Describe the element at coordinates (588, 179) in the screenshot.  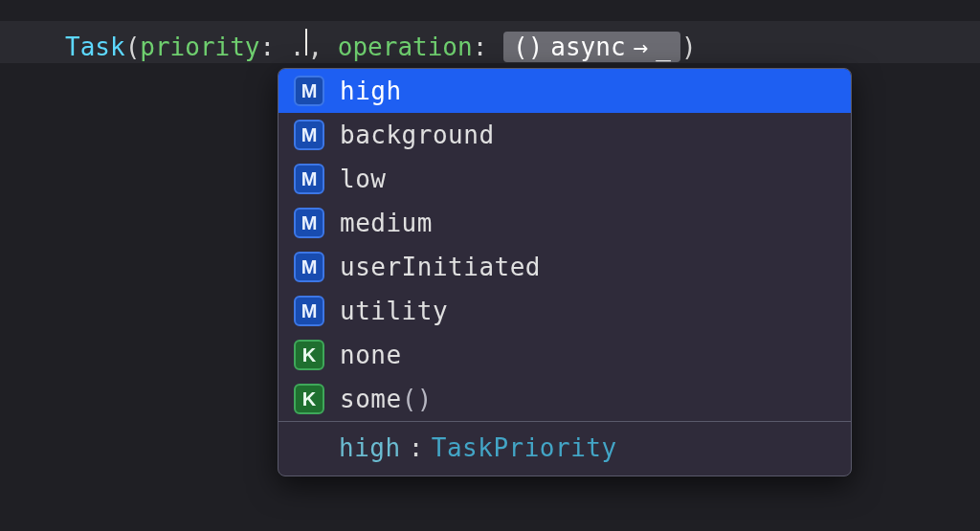
I see `completion-label: low` at that location.